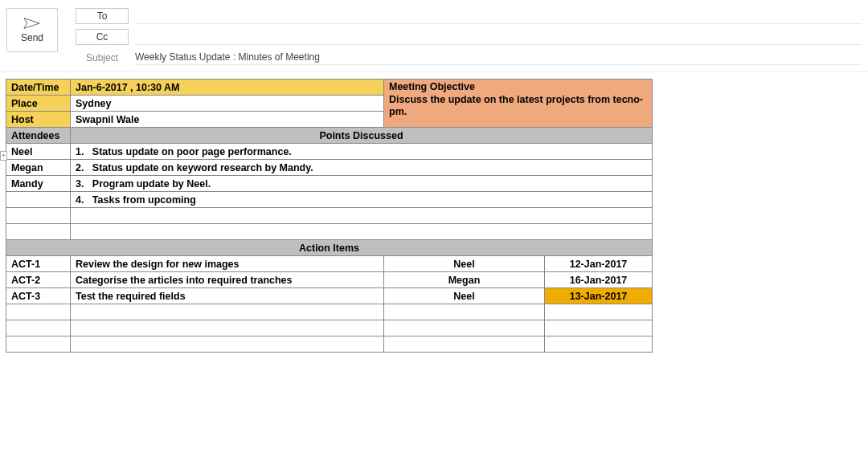  I want to click on table-handle-icon: +, so click(3, 156).